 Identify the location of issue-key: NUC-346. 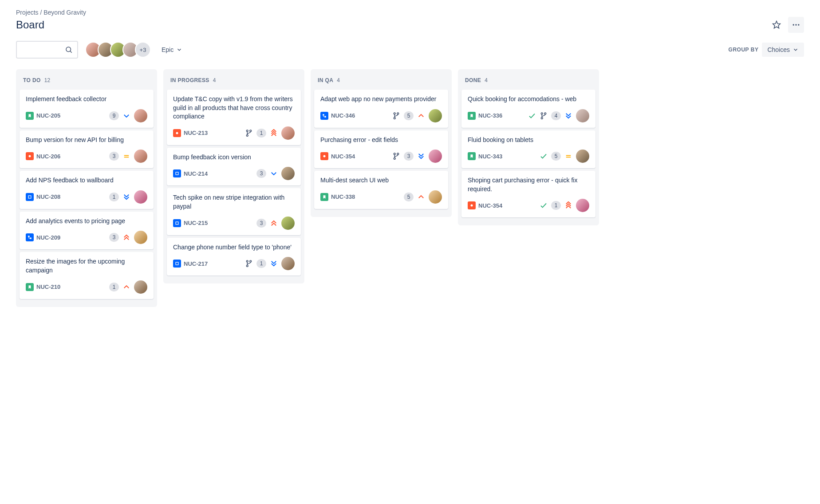
(343, 115).